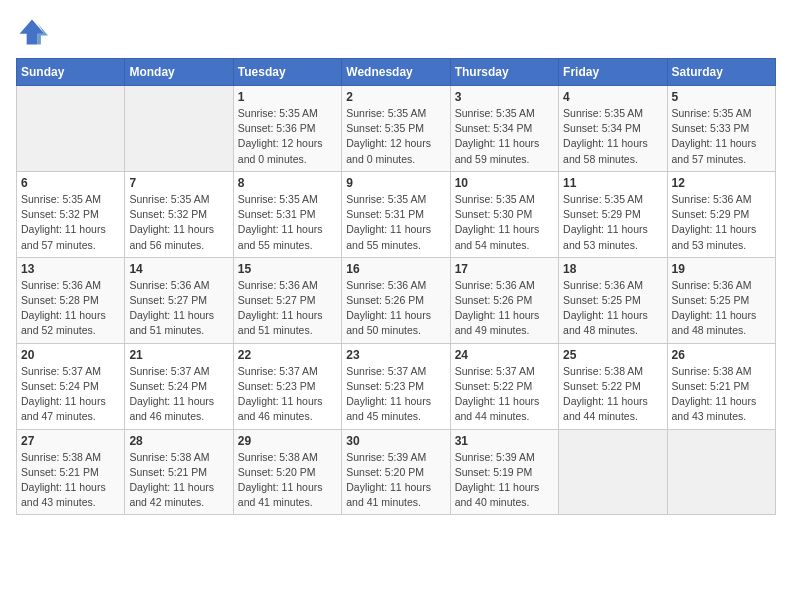  Describe the element at coordinates (287, 72) in the screenshot. I see `header-cell-tuesday: Tuesday` at that location.